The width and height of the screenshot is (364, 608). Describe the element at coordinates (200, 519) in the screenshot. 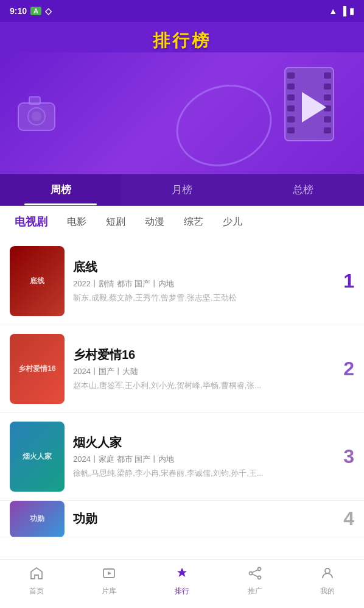

I see `item-title-4: 功勋` at that location.